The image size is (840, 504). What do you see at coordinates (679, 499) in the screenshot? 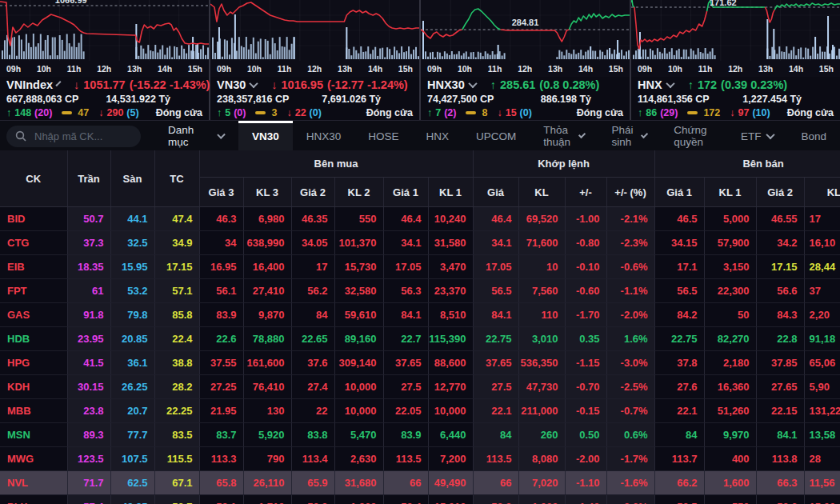
I see `price-cell: 52.5` at bounding box center [679, 499].